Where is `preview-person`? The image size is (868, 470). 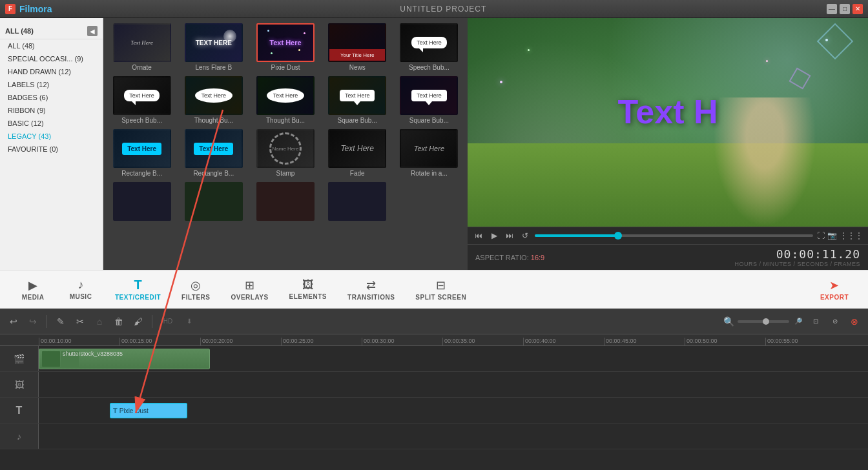 preview-person is located at coordinates (765, 162).